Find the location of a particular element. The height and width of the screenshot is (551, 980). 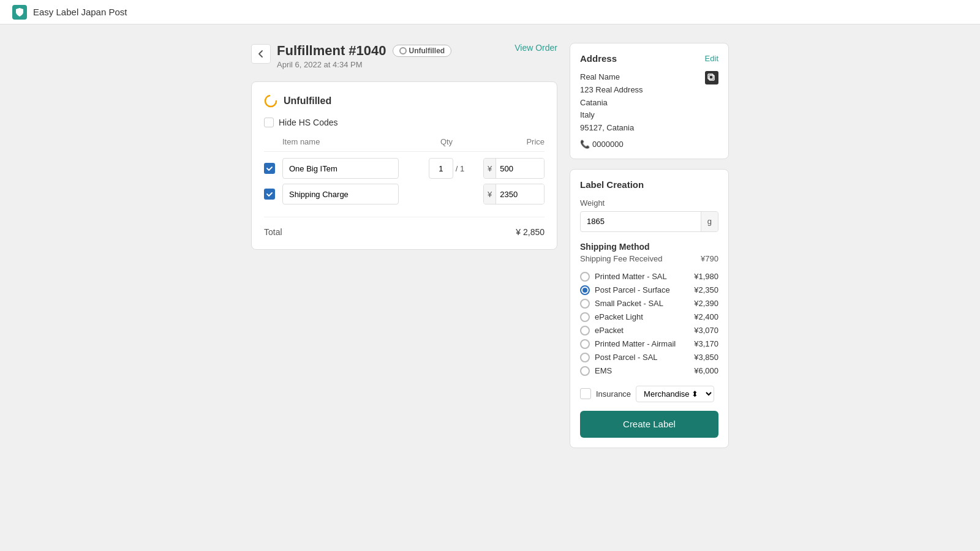

price-wrap-0: ¥ is located at coordinates (514, 168).